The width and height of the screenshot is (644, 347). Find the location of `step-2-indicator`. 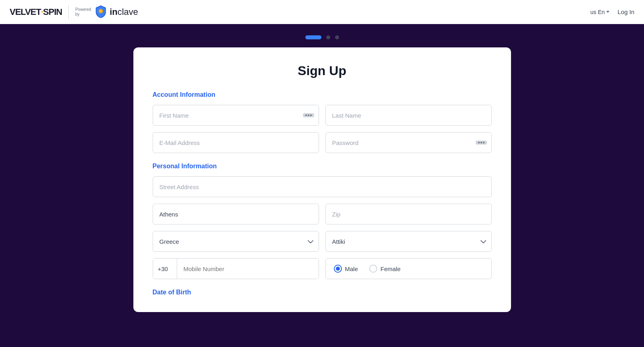

step-2-indicator is located at coordinates (328, 37).